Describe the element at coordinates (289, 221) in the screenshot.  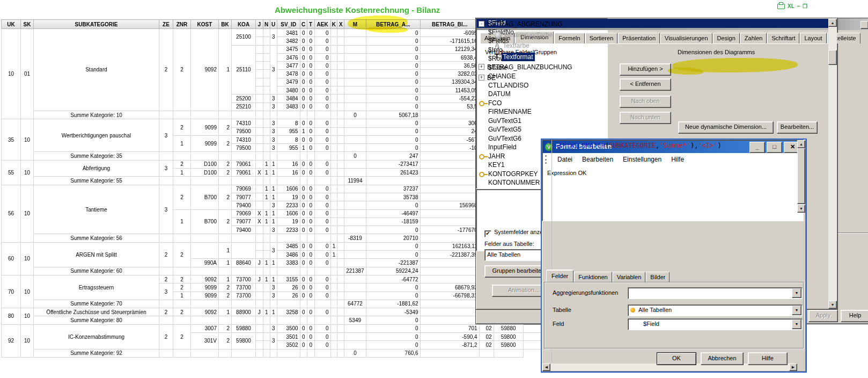
I see `table-cell: 19` at that location.